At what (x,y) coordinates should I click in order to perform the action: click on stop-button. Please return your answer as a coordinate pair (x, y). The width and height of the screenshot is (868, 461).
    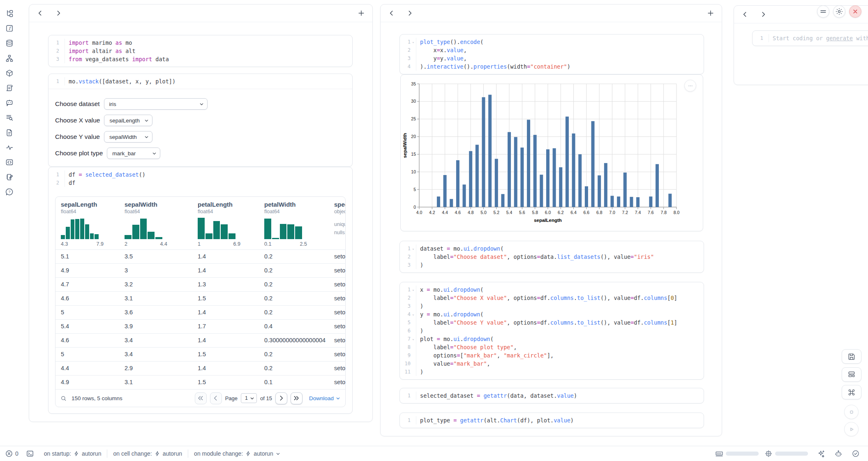
    Looking at the image, I should click on (852, 412).